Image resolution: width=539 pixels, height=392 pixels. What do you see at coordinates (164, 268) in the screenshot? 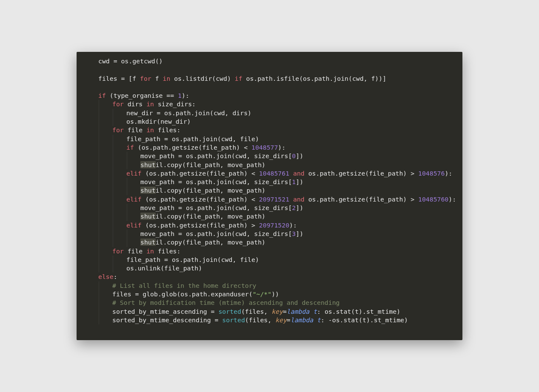
I see `code-token: os.unlink(file_path)` at bounding box center [164, 268].